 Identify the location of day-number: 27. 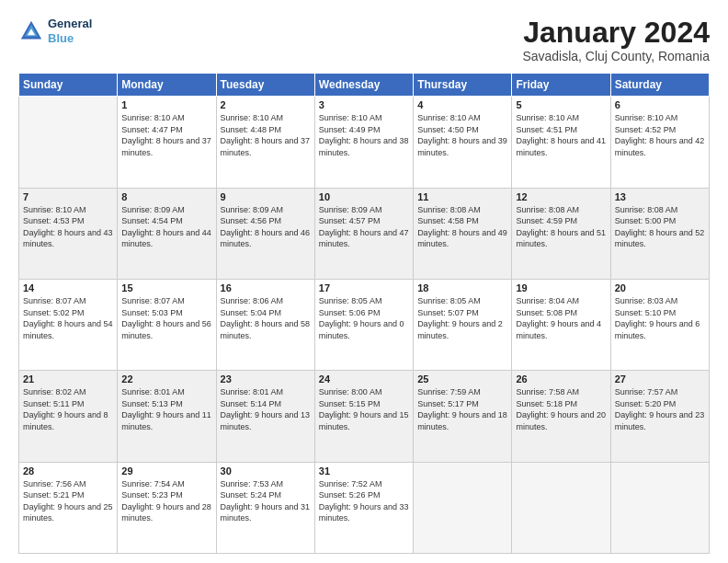
(660, 379).